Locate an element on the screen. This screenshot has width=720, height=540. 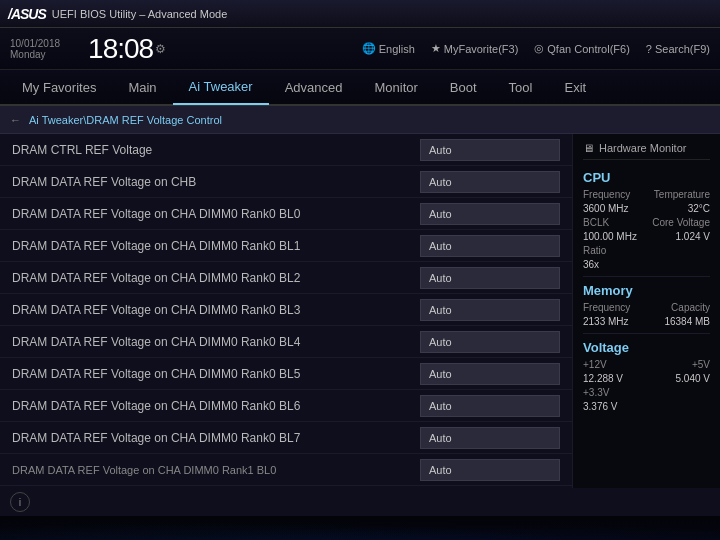
bios-title: UEFI BIOS Utility – Advanced Mode is located at coordinates (140, 14).